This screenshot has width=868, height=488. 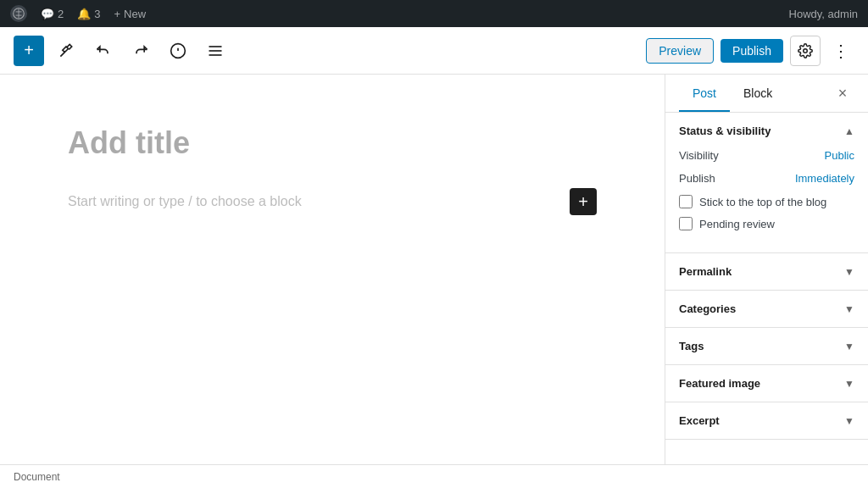 What do you see at coordinates (750, 51) in the screenshot?
I see `toolbar-right: Preview Publish ⋮` at bounding box center [750, 51].